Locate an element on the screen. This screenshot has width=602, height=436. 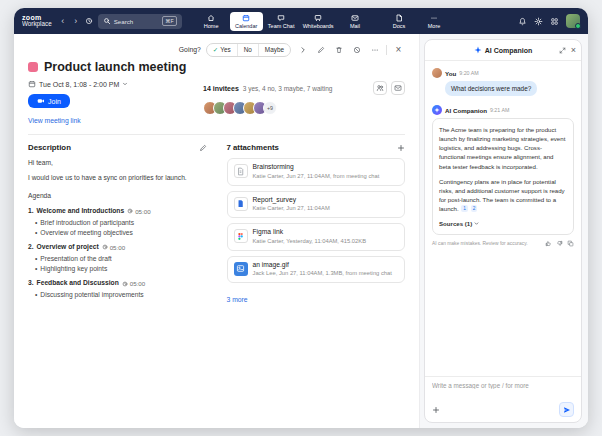
join-meeting-button: Join is located at coordinates (49, 101).